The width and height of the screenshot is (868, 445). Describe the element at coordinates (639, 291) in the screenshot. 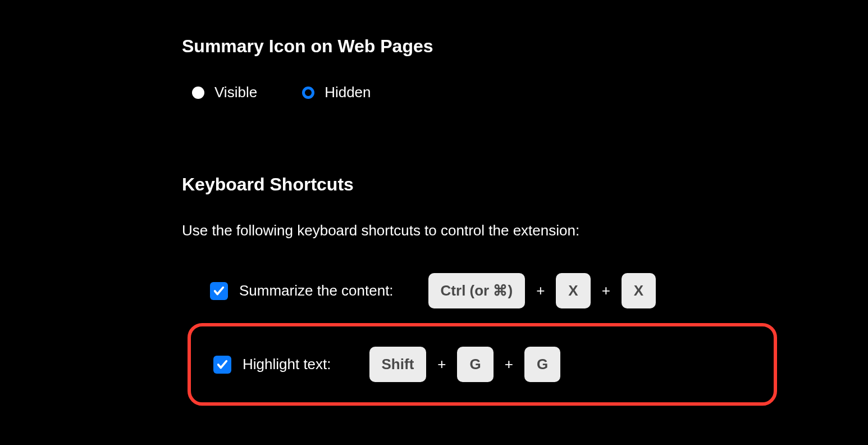

I see `key-x-2: X` at that location.